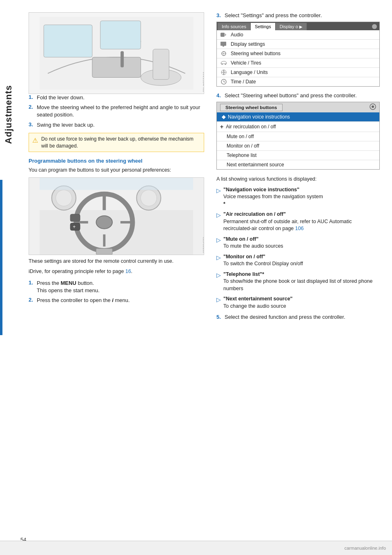 The width and height of the screenshot is (392, 555). What do you see at coordinates (224, 82) in the screenshot?
I see `time-icon` at bounding box center [224, 82].